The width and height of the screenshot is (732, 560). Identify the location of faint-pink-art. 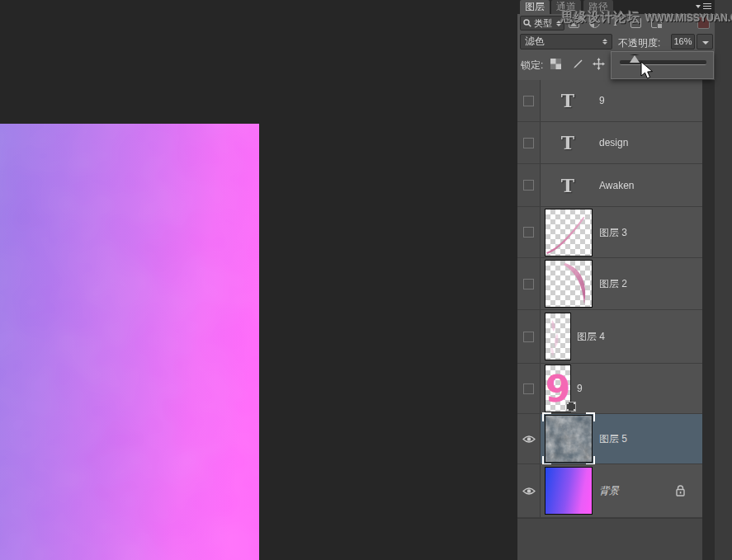
(558, 336).